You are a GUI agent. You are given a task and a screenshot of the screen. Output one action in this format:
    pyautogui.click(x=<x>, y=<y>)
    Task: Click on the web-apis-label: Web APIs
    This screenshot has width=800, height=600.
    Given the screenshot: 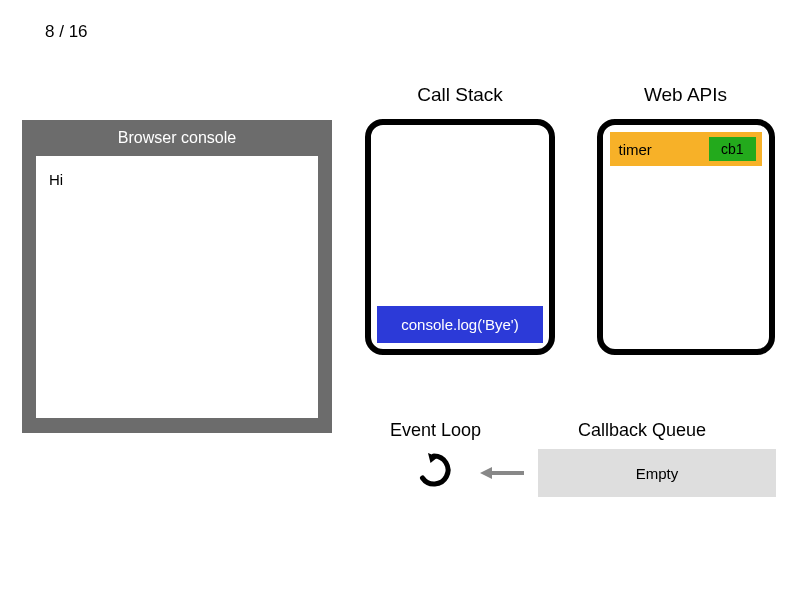 What is the action you would take?
    pyautogui.click(x=686, y=95)
    